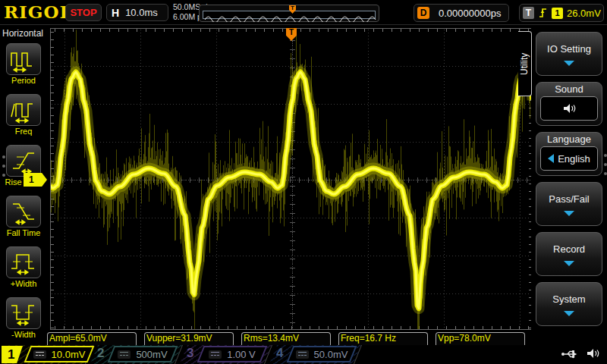 The width and height of the screenshot is (607, 364). I want to click on neg-width-icon, so click(24, 313).